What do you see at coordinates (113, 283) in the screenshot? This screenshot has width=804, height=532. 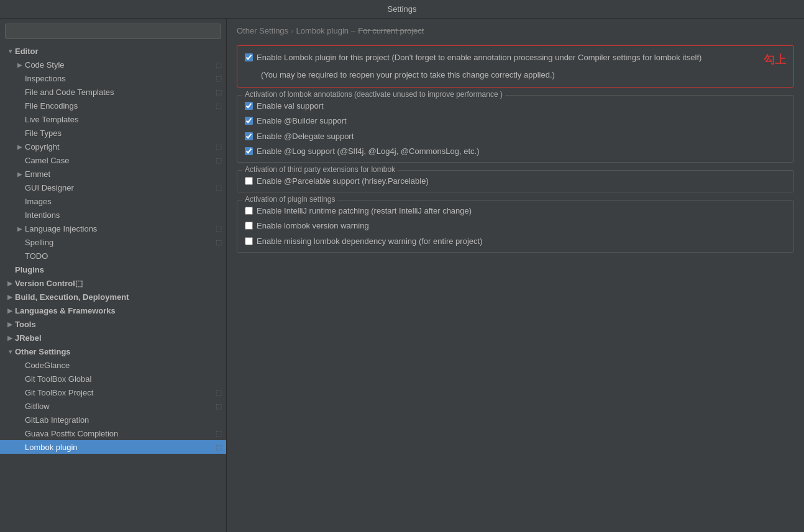 I see `sidebar-item-version-control: ▶ Version Control ⬚` at bounding box center [113, 283].